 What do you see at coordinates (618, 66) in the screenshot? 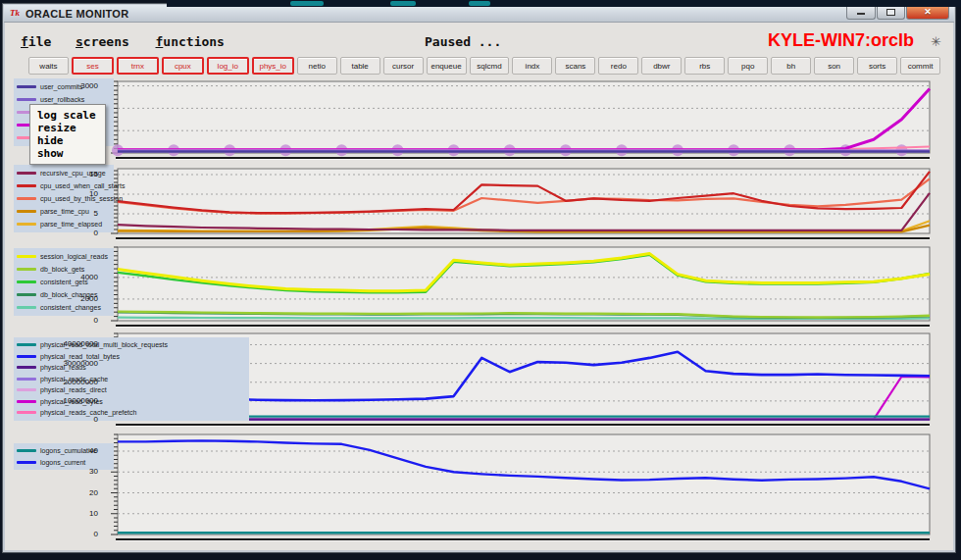
I see `tab-redo: redo` at bounding box center [618, 66].